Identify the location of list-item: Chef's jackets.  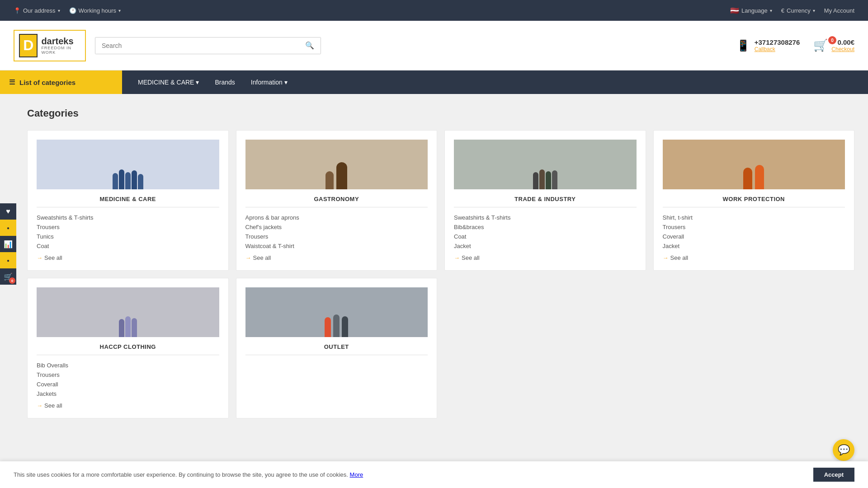
(337, 227).